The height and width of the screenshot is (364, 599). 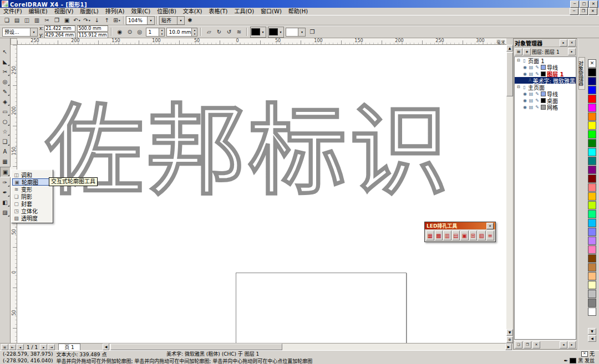 What do you see at coordinates (47, 20) in the screenshot?
I see `cut-button: ✂` at bounding box center [47, 20].